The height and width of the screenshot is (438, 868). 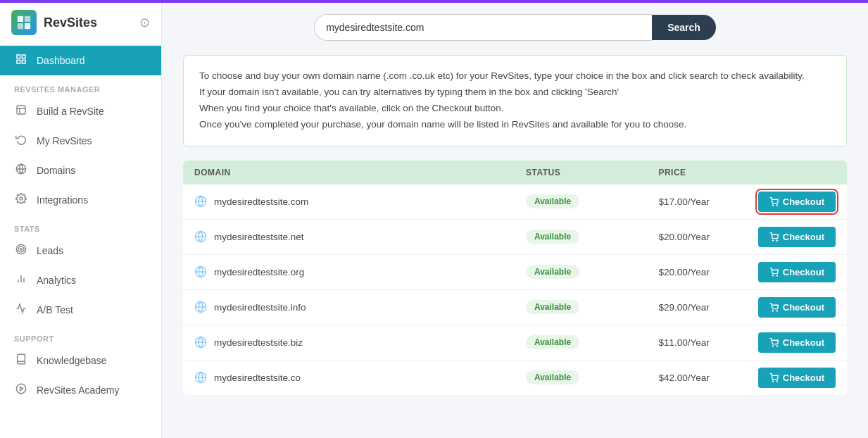 I want to click on col-header-price: PRICE, so click(x=697, y=173).